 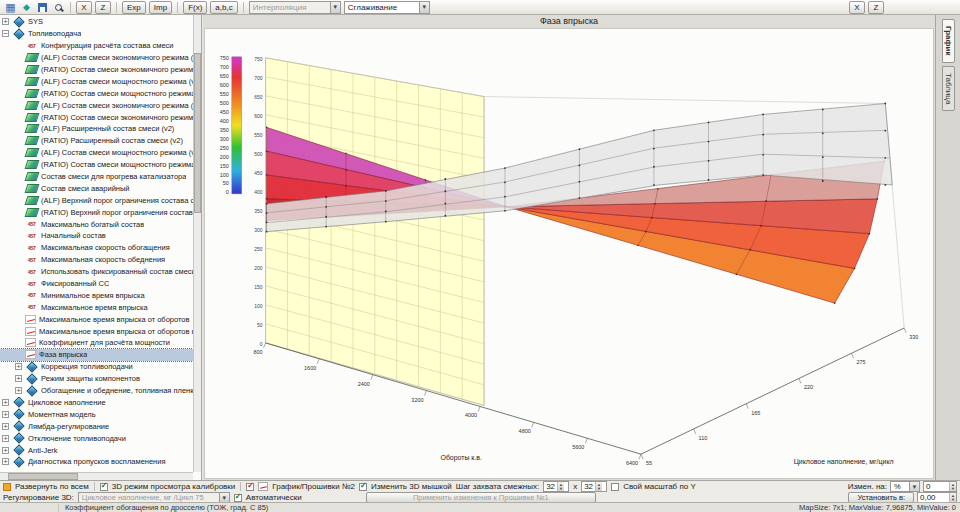 What do you see at coordinates (134, 8) in the screenshot?
I see `export-button: Exp` at bounding box center [134, 8].